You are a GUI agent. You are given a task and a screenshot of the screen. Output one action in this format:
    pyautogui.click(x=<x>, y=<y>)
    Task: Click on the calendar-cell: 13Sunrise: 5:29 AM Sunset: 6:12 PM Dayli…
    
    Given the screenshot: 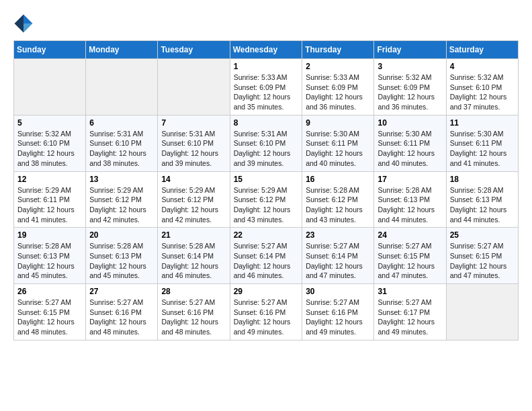 What is the action you would take?
    pyautogui.click(x=122, y=199)
    